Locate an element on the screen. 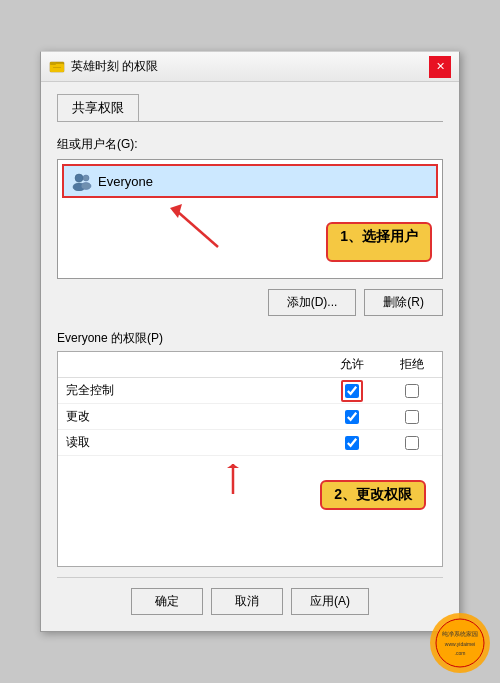  title-bar: 英雄时刻 的权限 ✕ is located at coordinates (250, 67).